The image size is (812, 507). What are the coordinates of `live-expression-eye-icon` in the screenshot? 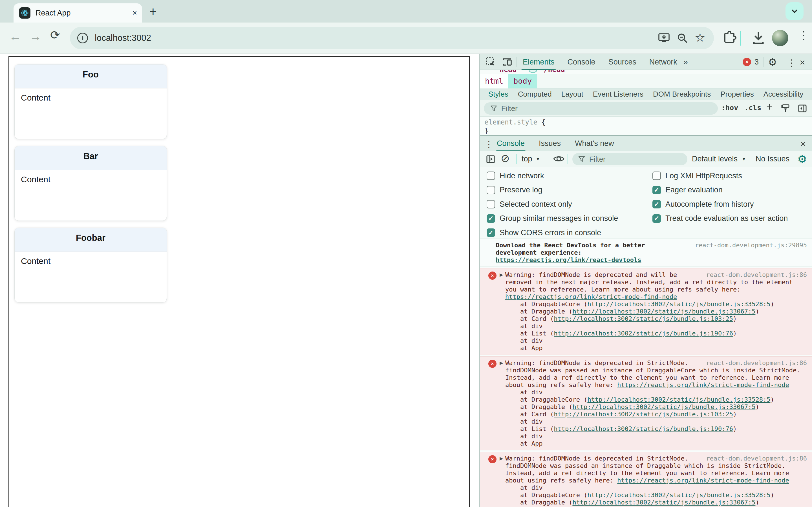 It's located at (559, 159).